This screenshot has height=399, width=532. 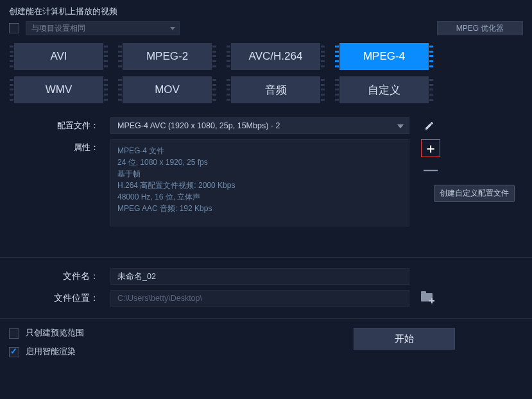 I want to click on format-tab-mpeg-2: MPEG-2, so click(x=167, y=56).